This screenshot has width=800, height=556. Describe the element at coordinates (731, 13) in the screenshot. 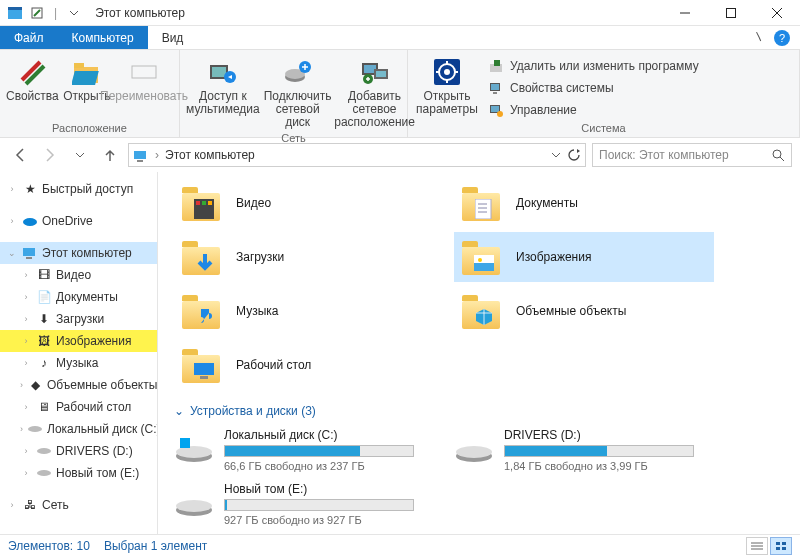

I see `maximize-button` at that location.